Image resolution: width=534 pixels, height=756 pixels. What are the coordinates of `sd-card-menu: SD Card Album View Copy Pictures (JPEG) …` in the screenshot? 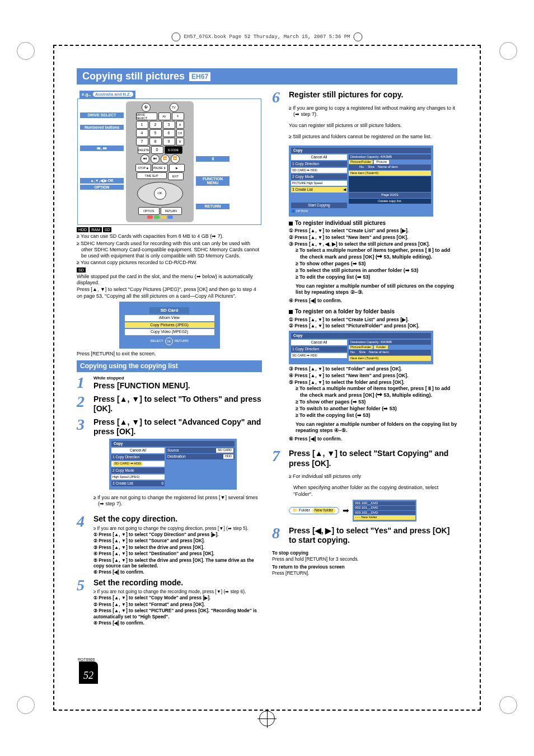 It's located at (170, 325).